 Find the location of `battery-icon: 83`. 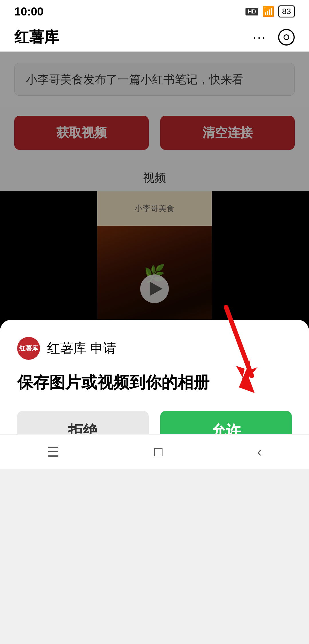

battery-icon: 83 is located at coordinates (287, 11).